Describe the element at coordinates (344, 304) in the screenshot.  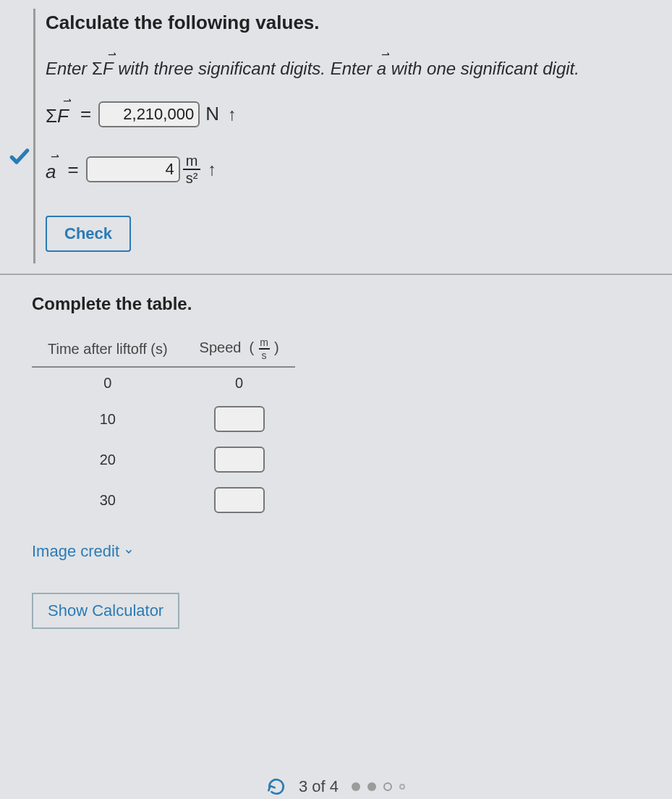
I see `section2-heading: Complete the table.` at that location.